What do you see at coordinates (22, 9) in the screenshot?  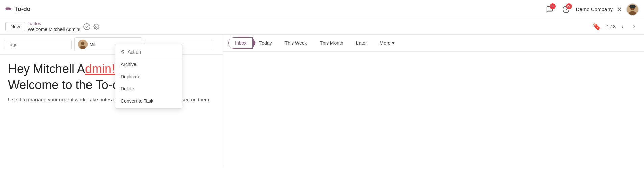 I see `app-title: To-do` at bounding box center [22, 9].